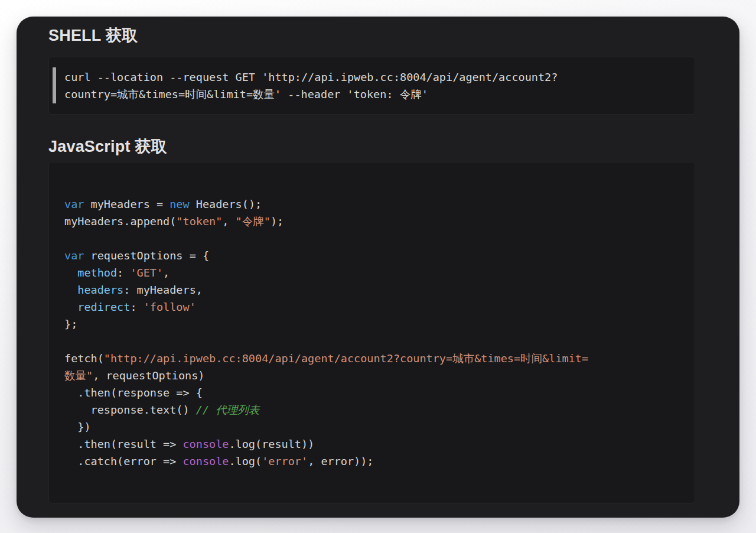 This screenshot has width=756, height=533. I want to click on javascript-section-heading: JavaScript 获取, so click(372, 147).